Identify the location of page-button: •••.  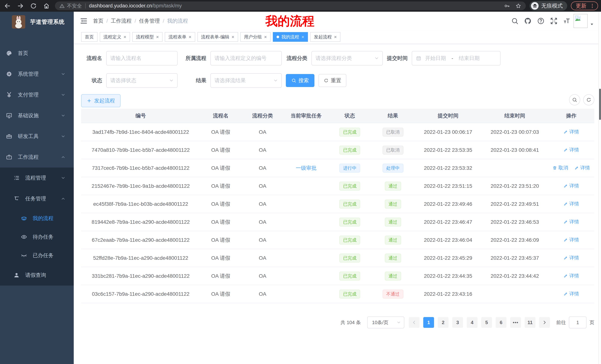
(516, 323).